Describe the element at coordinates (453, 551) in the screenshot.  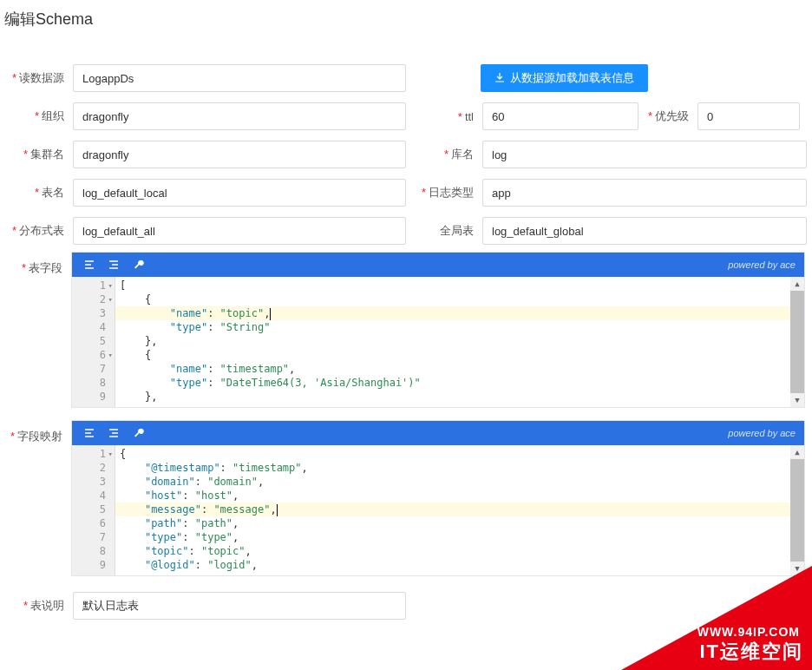
I see `code-line: "topic": "topic",` at that location.